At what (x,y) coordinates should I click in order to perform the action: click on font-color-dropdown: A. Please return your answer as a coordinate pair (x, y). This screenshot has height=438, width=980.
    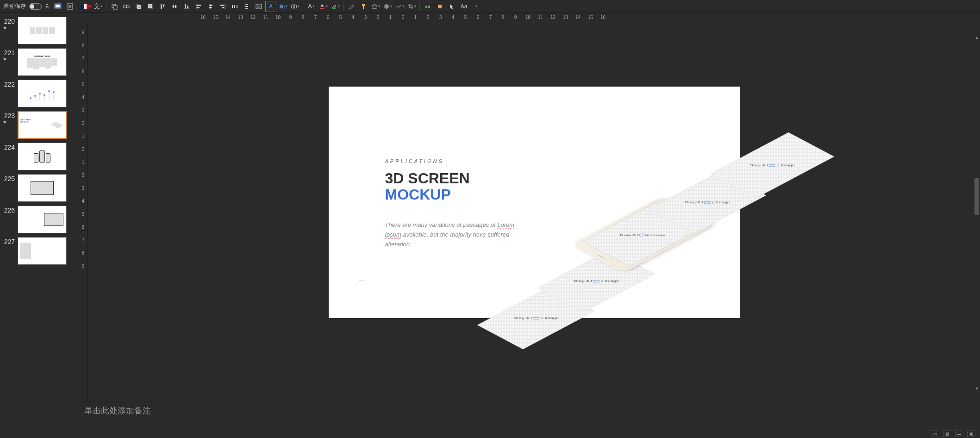
    Looking at the image, I should click on (311, 6).